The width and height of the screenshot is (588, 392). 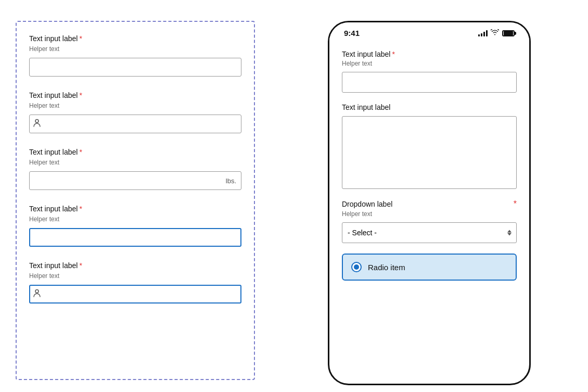 What do you see at coordinates (135, 106) in the screenshot?
I see `helper-text-2: Helper text` at bounding box center [135, 106].